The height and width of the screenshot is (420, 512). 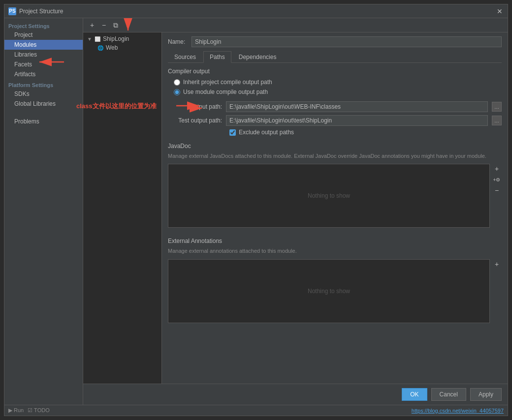 What do you see at coordinates (497, 197) in the screenshot?
I see `javadoc-side-buttons: + +⚙ −` at bounding box center [497, 197].